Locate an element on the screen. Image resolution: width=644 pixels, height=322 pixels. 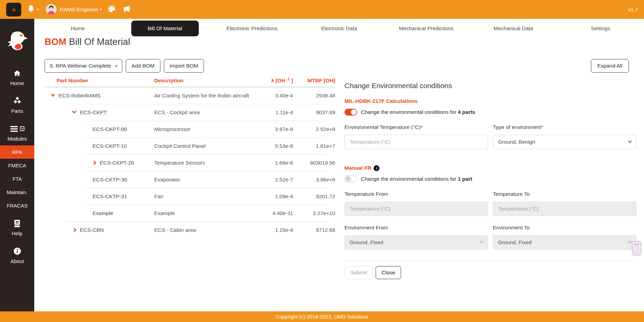
copyright-text: Copyright (c) 2018-2023, DMD Solutions is located at coordinates (322, 317).